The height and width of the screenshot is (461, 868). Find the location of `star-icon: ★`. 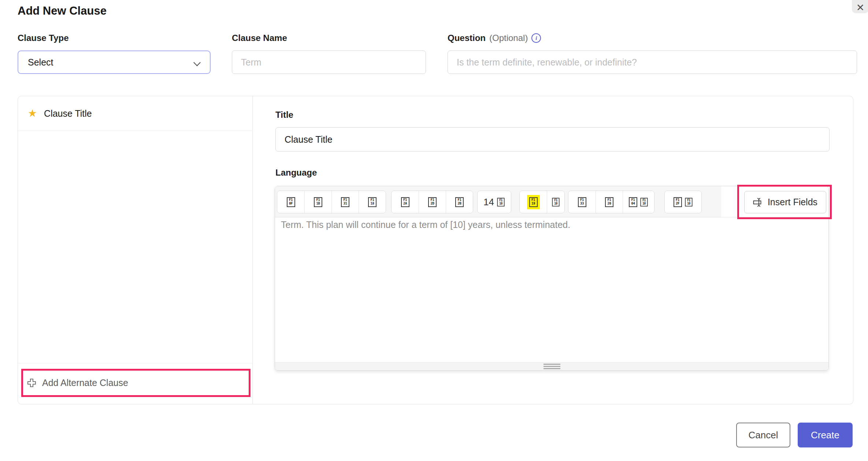

star-icon: ★ is located at coordinates (32, 113).